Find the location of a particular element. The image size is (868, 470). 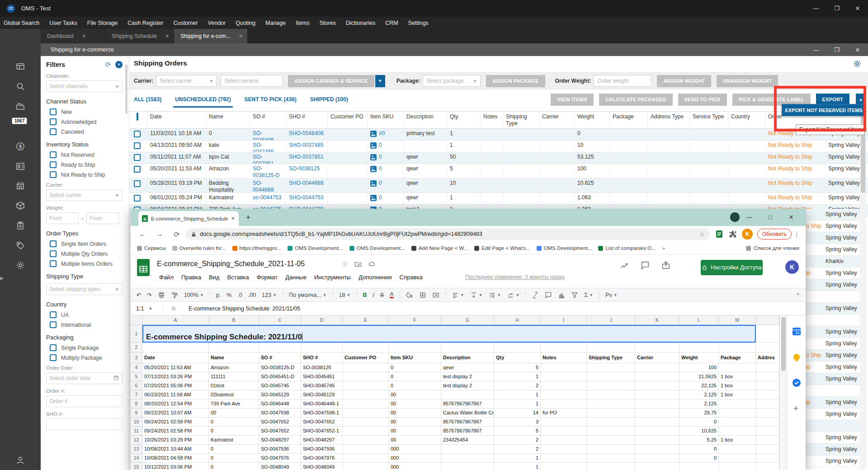

column-header-address-type: Address Type is located at coordinates (669, 120).